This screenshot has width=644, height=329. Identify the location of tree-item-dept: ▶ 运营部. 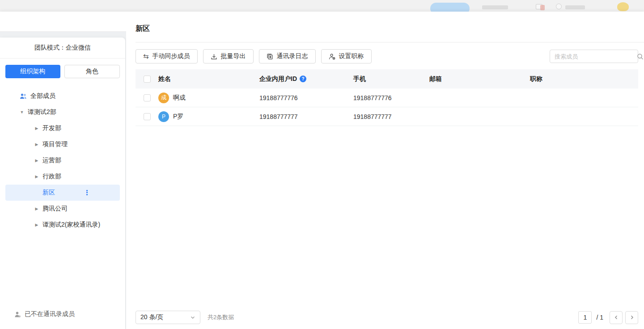
(63, 160).